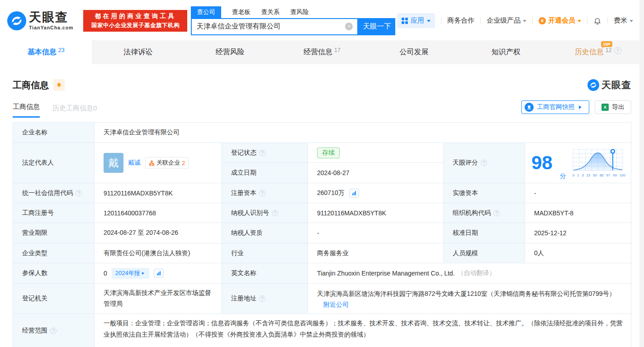  I want to click on annual-report-badge: 2024年报, so click(130, 273).